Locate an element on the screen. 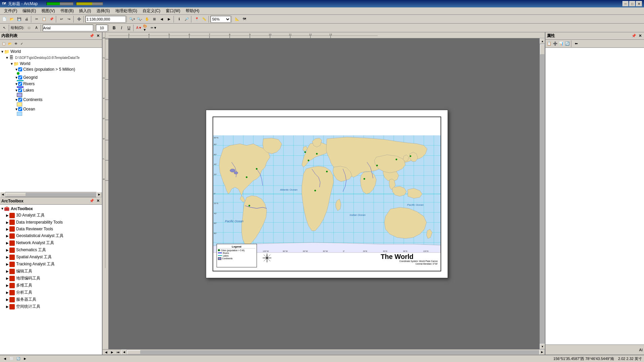 The height and width of the screenshot is (362, 644). tool-data-reviewer: ▶ Data Reviewer Tools is located at coordinates (51, 229).